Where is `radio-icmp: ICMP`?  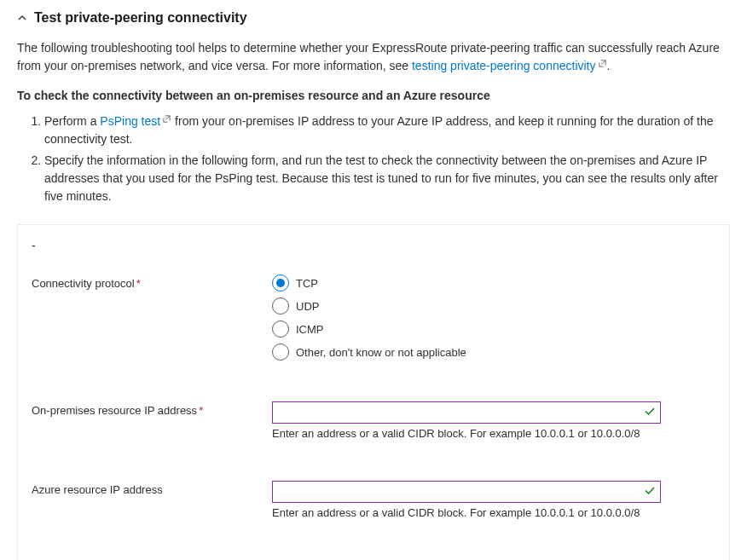 radio-icmp: ICMP is located at coordinates (466, 329).